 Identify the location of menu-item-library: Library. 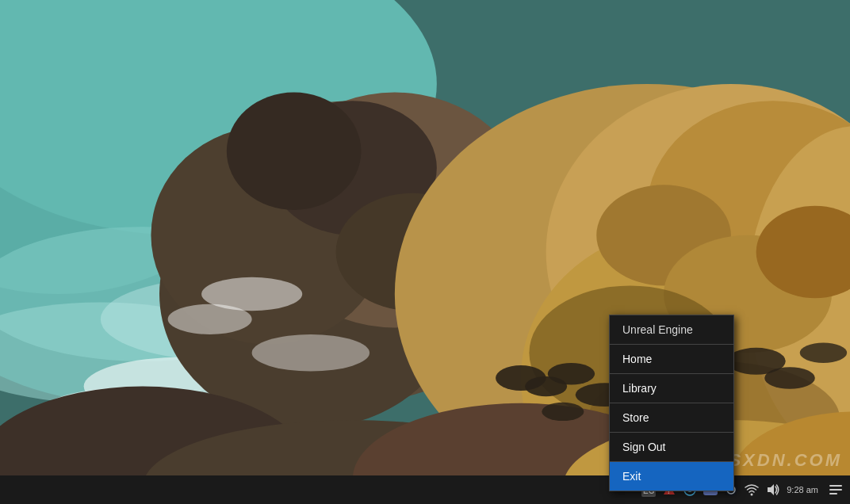
(672, 388).